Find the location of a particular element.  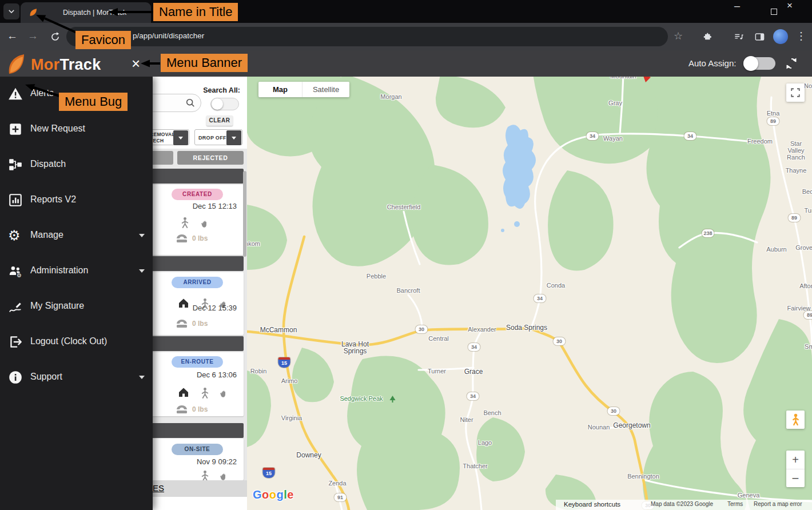

browser-tab: Dispatch | MorTrack × is located at coordinates (86, 13).